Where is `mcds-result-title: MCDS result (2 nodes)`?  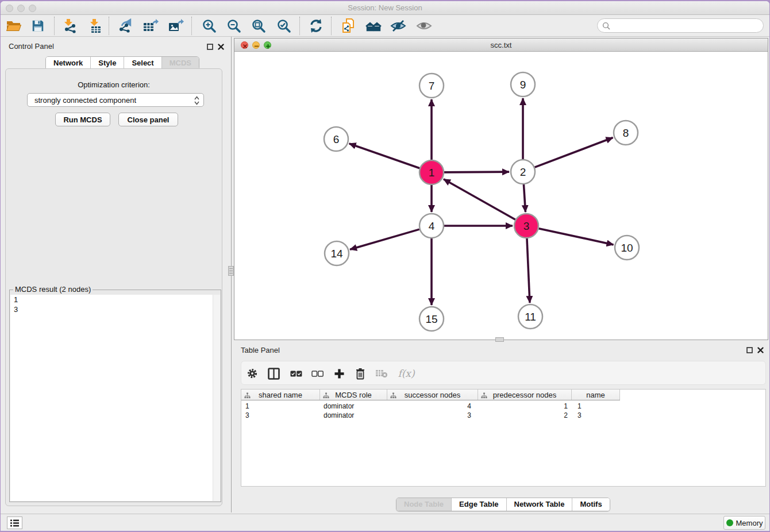
mcds-result-title: MCDS result (2 nodes) is located at coordinates (53, 290).